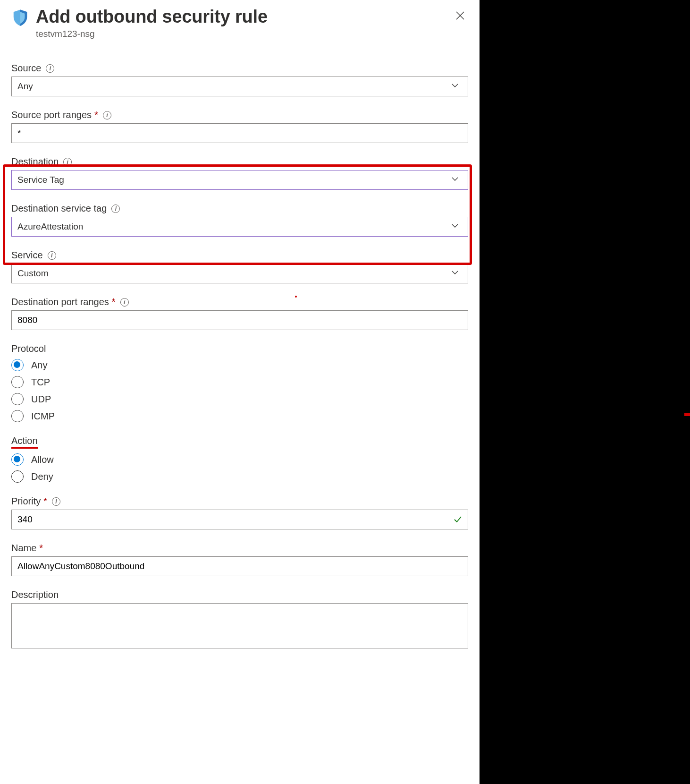 Image resolution: width=690 pixels, height=784 pixels. I want to click on protocol-radio-group: AnyTCPUDPICMP, so click(240, 391).